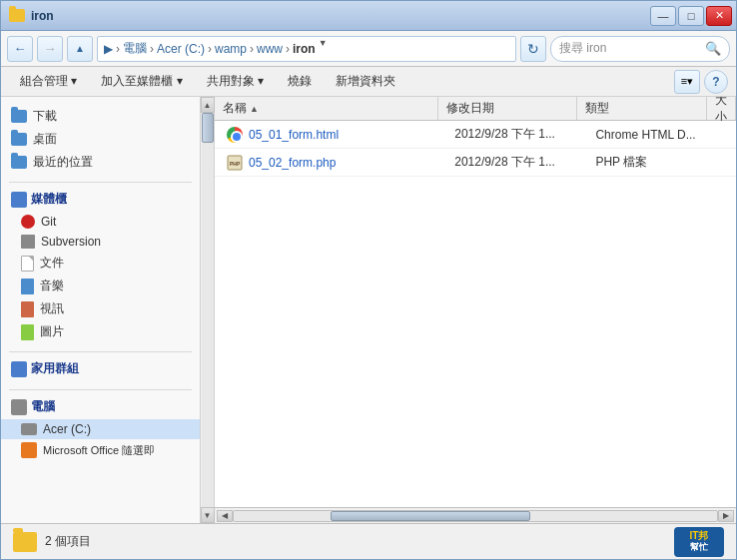 This screenshot has width=737, height=560. I want to click on scroll-track, so click(208, 309).